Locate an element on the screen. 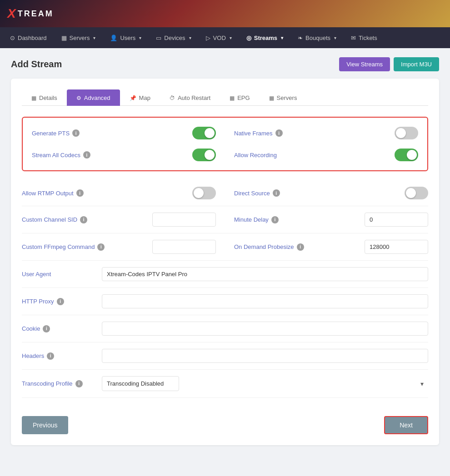 This screenshot has height=476, width=450. next-button: Next is located at coordinates (406, 425).